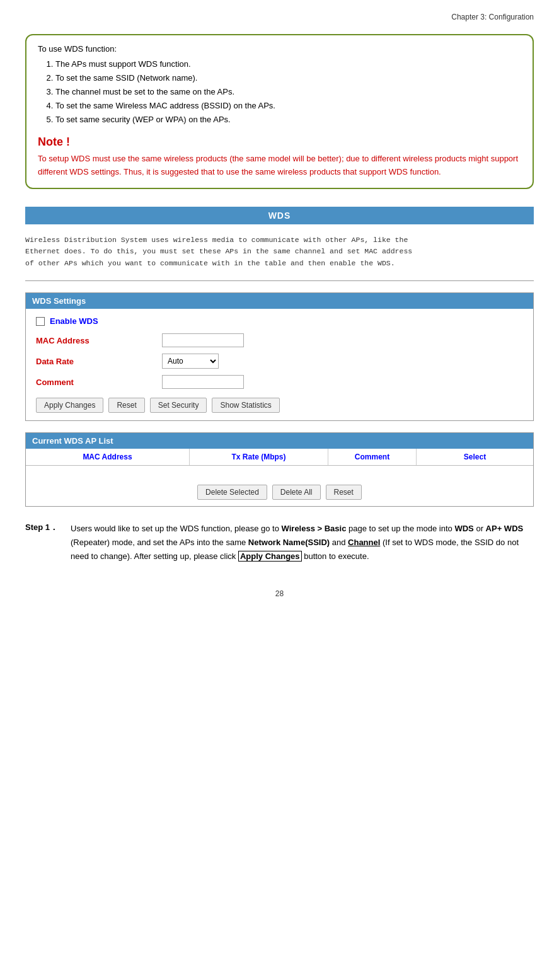 The height and width of the screenshot is (980, 559). Describe the element at coordinates (74, 321) in the screenshot. I see `enable-wds-label: Enable WDS` at that location.